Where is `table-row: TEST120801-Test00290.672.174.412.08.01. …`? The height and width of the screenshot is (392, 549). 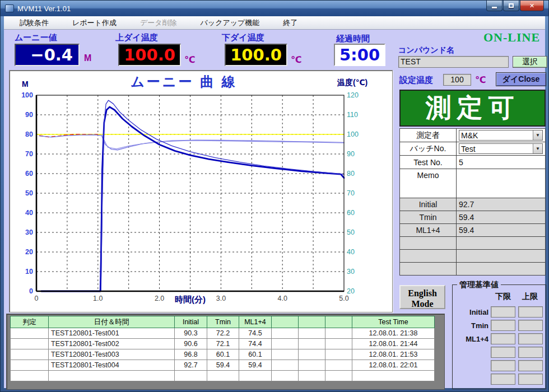
table-row: TEST120801-Test00290.672.174.412.08.01. … is located at coordinates (223, 344).